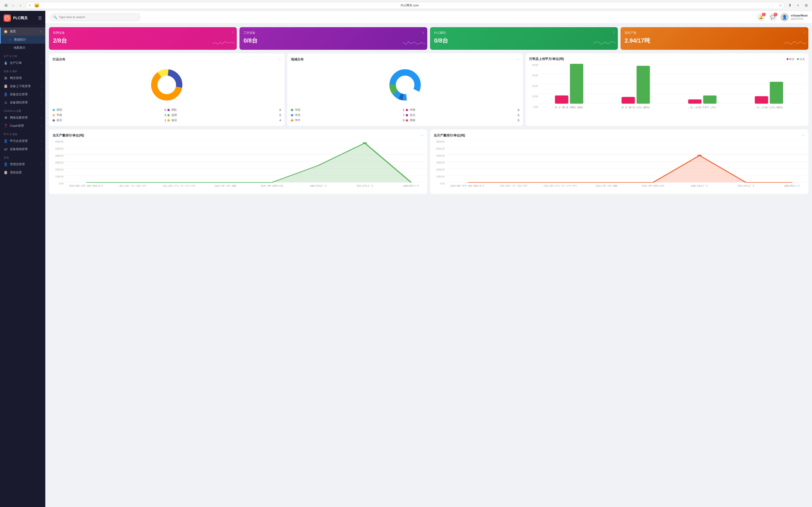 Image resolution: width=812 pixels, height=507 pixels. What do you see at coordinates (54, 120) in the screenshot?
I see `legend-dot-government` at bounding box center [54, 120].